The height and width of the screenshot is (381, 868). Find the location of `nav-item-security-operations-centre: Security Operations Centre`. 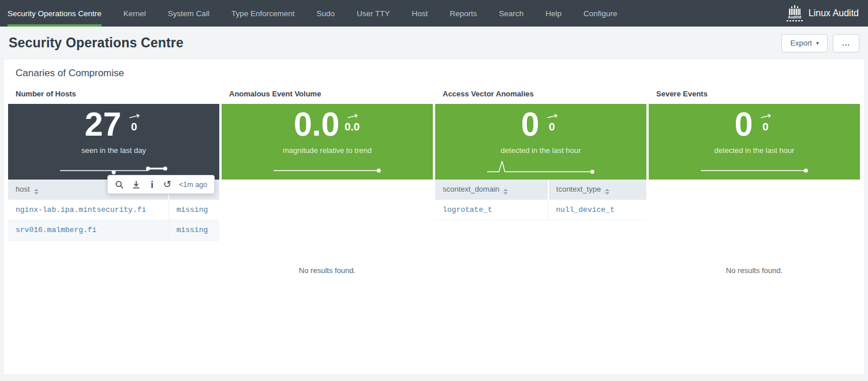

nav-item-security-operations-centre: Security Operations Centre is located at coordinates (54, 13).